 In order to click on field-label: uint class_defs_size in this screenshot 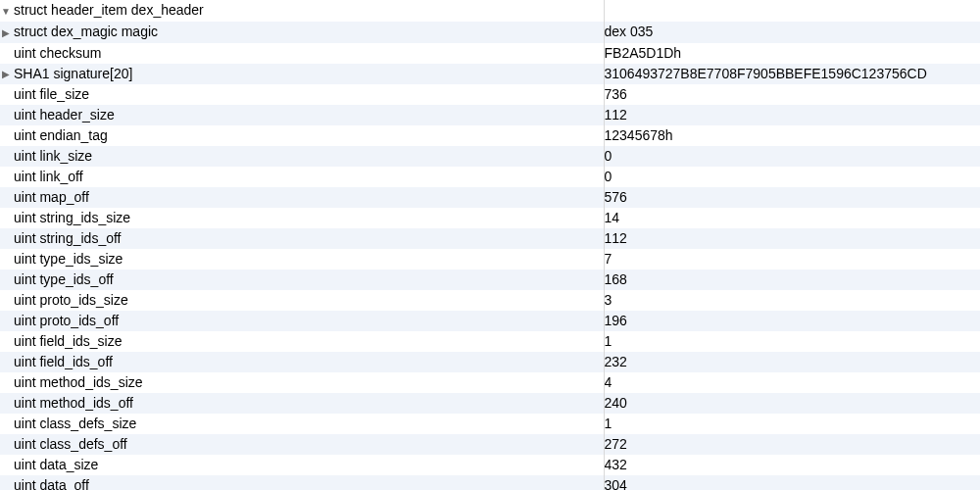, I will do `click(74, 423)`.